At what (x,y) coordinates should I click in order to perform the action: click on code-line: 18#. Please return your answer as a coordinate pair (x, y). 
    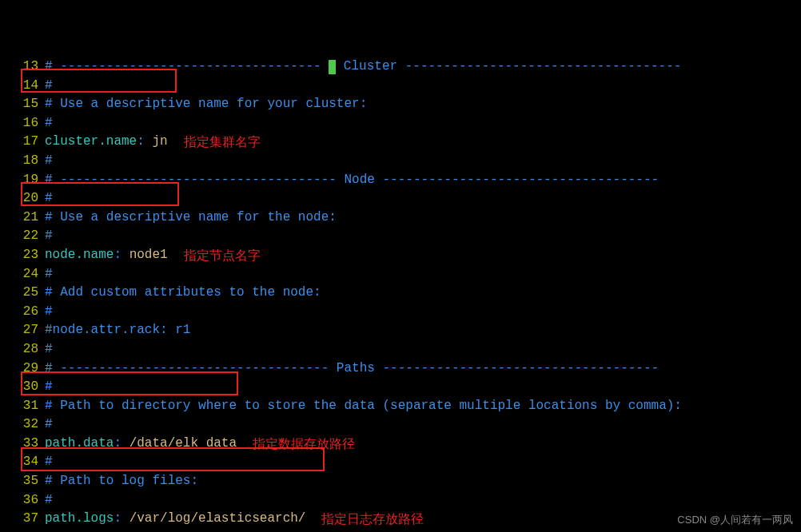
    Looking at the image, I should click on (400, 161).